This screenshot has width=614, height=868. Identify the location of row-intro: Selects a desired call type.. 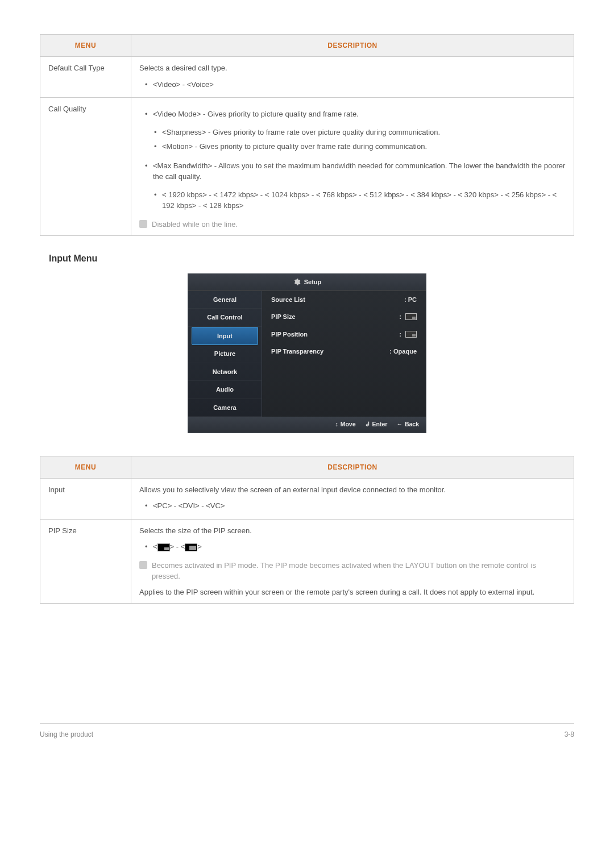
(183, 68).